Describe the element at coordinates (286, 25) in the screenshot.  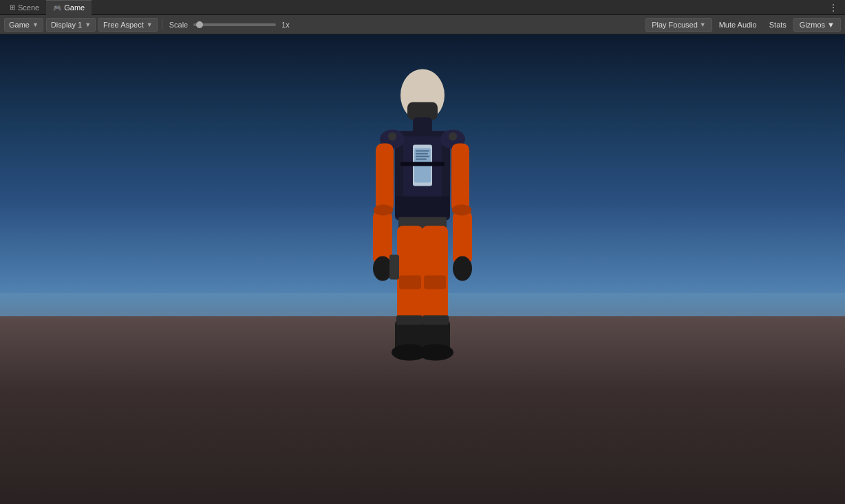
I see `scale-value: 1x` at that location.